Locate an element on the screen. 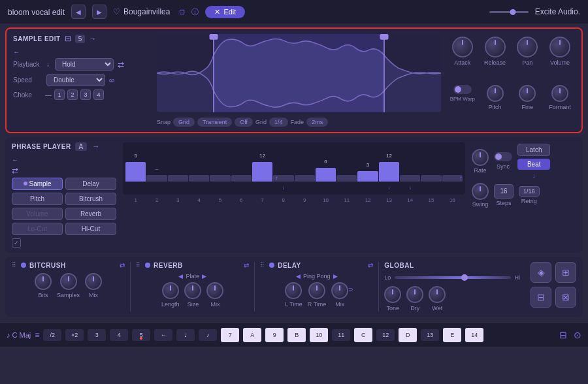 The image size is (588, 384). note-key-note1: ♩ is located at coordinates (186, 335).